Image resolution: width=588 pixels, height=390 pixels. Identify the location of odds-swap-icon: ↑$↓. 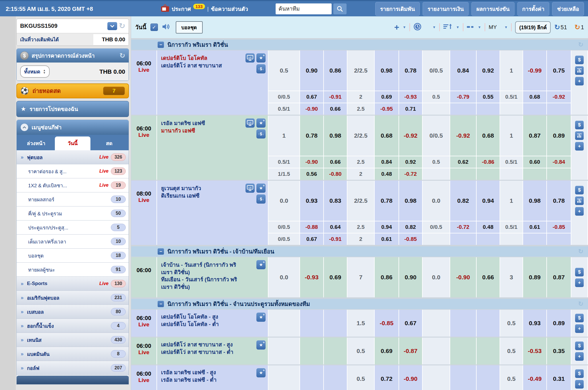
(261, 69).